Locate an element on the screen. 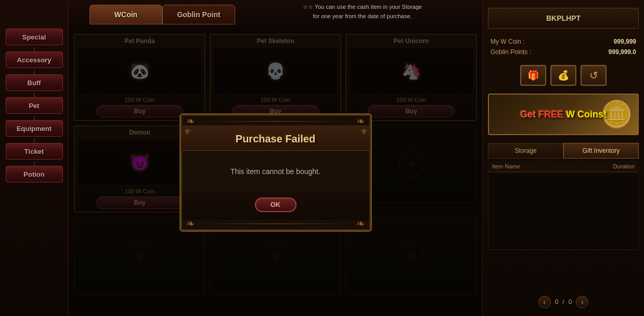  promo-get: Get is located at coordinates (530, 114).